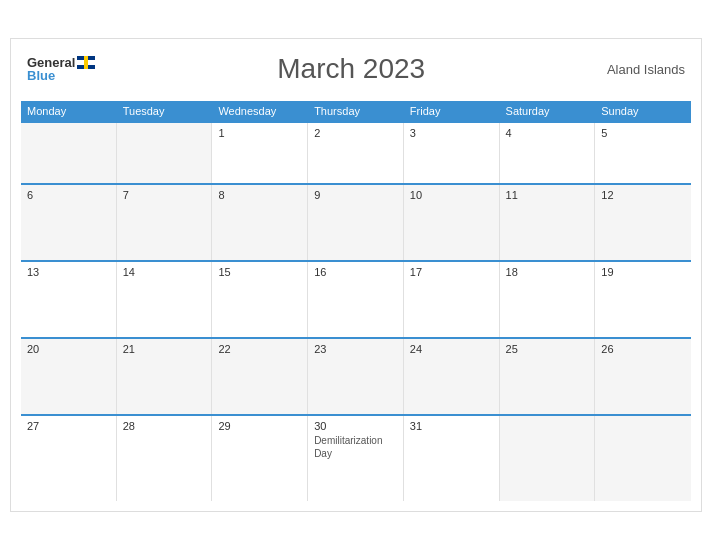 The height and width of the screenshot is (550, 712). What do you see at coordinates (86, 62) in the screenshot?
I see `logo-flag-icon` at bounding box center [86, 62].